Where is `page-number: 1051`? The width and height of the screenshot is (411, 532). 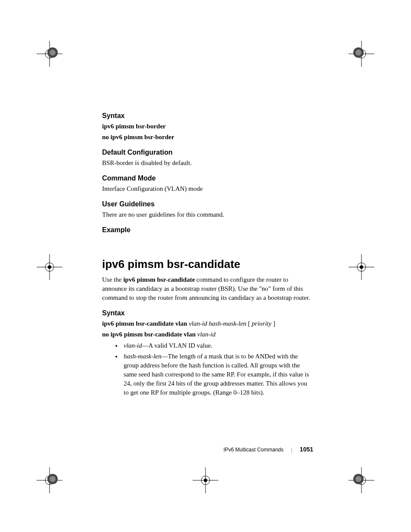
page-number: 1051 is located at coordinates (307, 449).